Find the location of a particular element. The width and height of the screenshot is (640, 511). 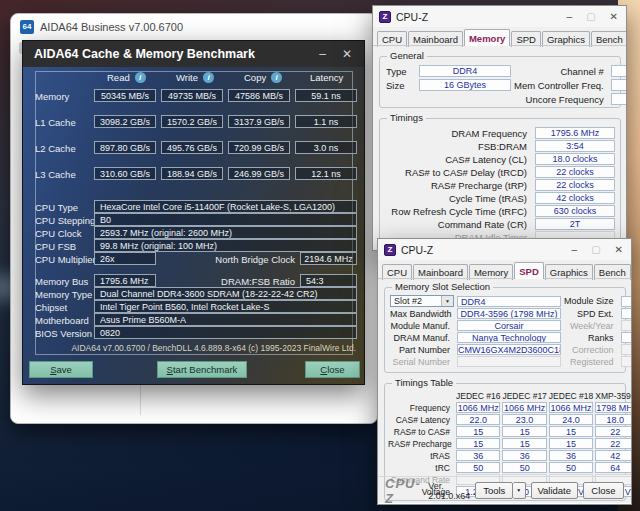

timing-field: 2T is located at coordinates (575, 224).